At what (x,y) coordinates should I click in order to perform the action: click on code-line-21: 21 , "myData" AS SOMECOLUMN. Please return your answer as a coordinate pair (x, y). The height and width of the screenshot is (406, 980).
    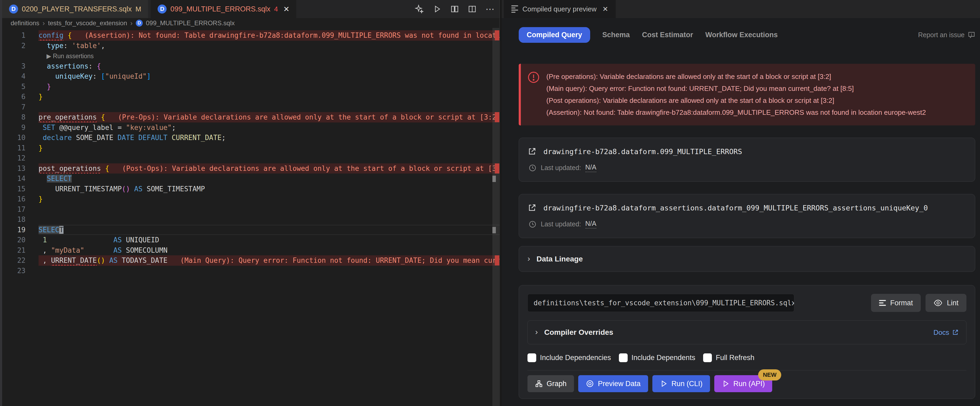
    Looking at the image, I should click on (250, 250).